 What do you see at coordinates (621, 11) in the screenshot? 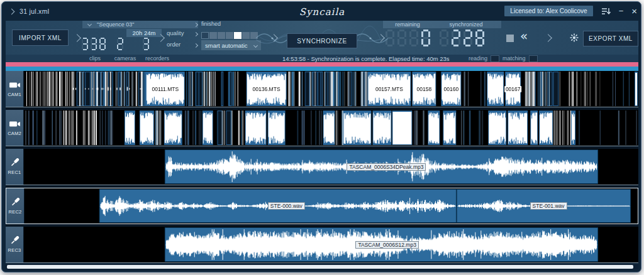
I see `minimize-icon: −` at bounding box center [621, 11].